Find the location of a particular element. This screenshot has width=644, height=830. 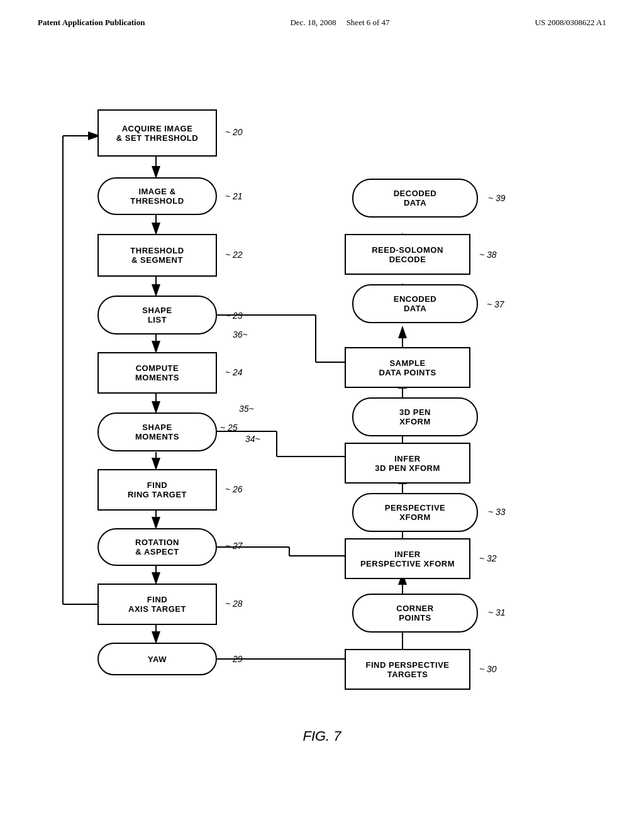

node-decoded-data: DECODEDDATA is located at coordinates (415, 198).